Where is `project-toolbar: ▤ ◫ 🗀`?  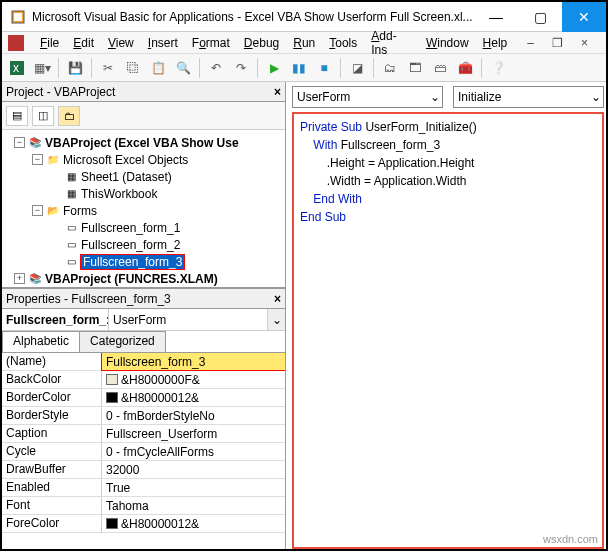
project-toolbar: ▤ ◫ 🗀 is located at coordinates (144, 116).